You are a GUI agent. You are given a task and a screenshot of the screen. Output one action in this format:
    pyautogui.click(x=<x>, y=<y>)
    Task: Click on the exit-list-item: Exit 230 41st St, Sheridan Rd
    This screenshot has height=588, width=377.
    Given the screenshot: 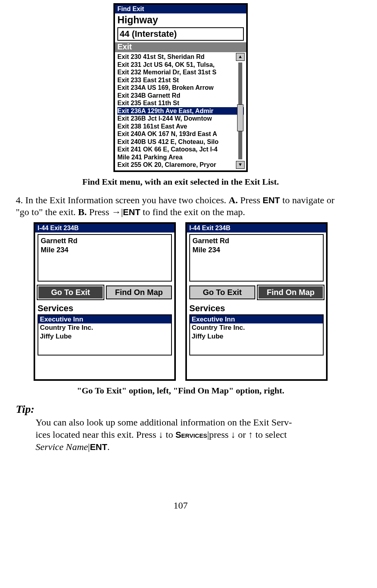 What is the action you would take?
    pyautogui.click(x=181, y=57)
    